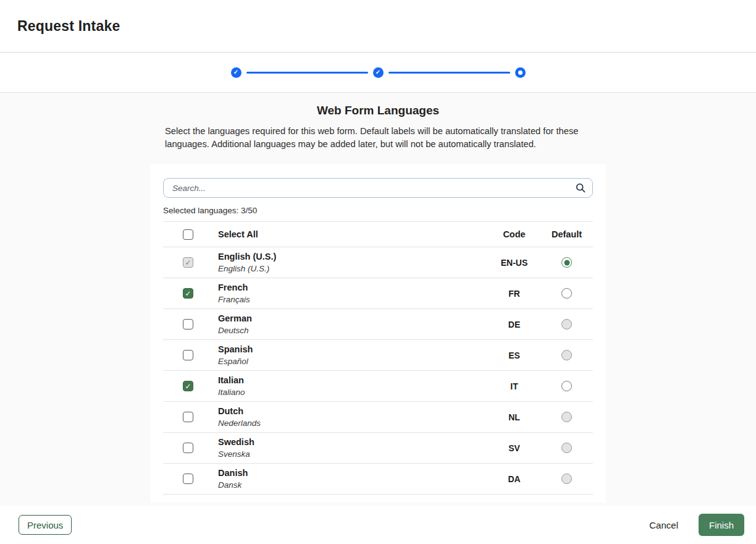  What do you see at coordinates (663, 525) in the screenshot?
I see `cancel-button: Cancel` at bounding box center [663, 525].